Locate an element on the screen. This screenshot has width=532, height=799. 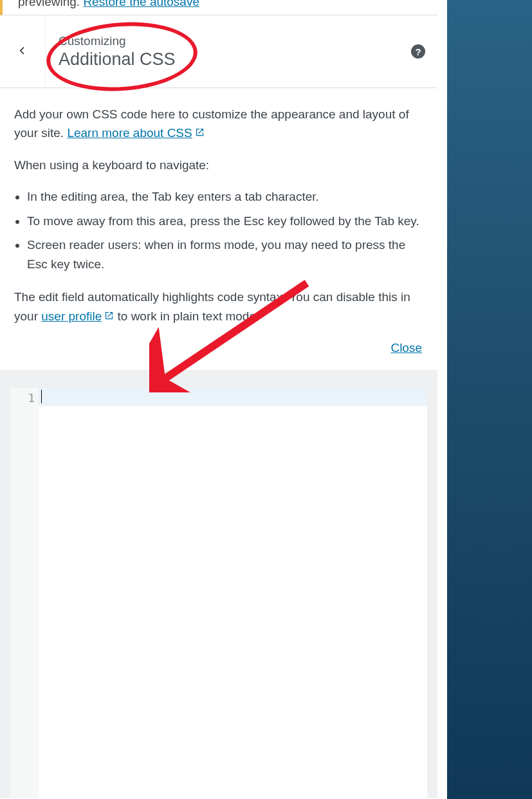
list-item: Screen reader users: when in forms mode,… is located at coordinates (225, 255).